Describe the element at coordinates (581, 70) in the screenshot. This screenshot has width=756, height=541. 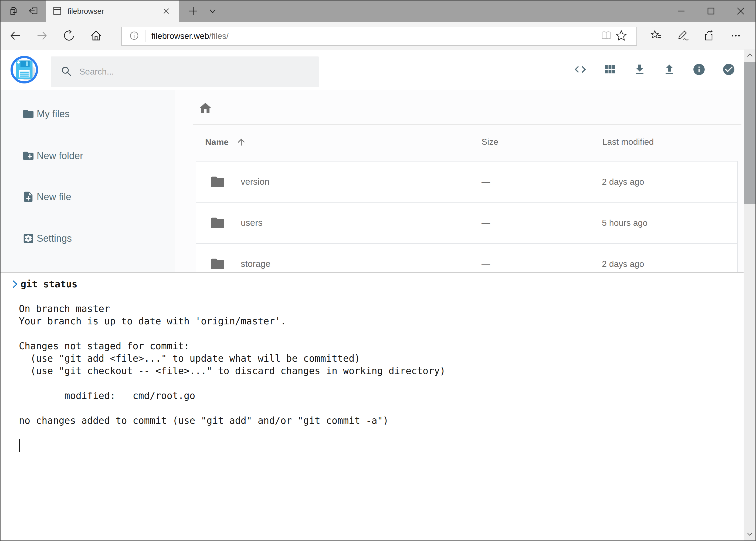
I see `raw-code-button` at that location.